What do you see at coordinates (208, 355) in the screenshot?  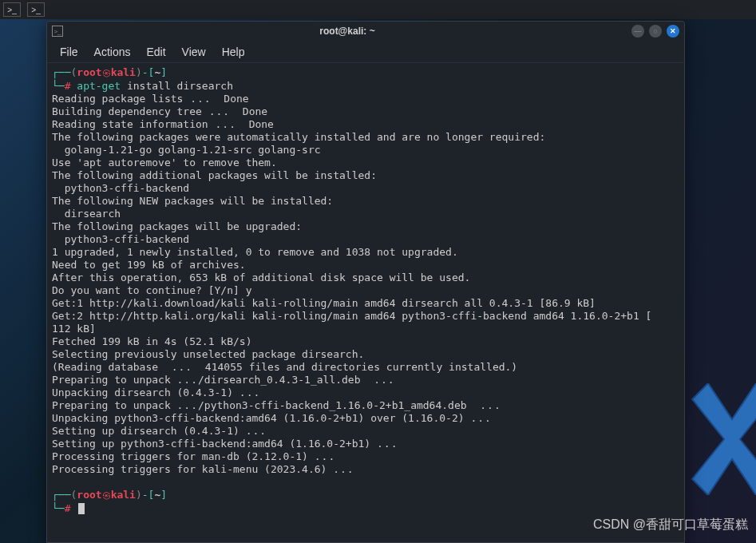 I see `output-line: Selecting previously unselected package …` at bounding box center [208, 355].